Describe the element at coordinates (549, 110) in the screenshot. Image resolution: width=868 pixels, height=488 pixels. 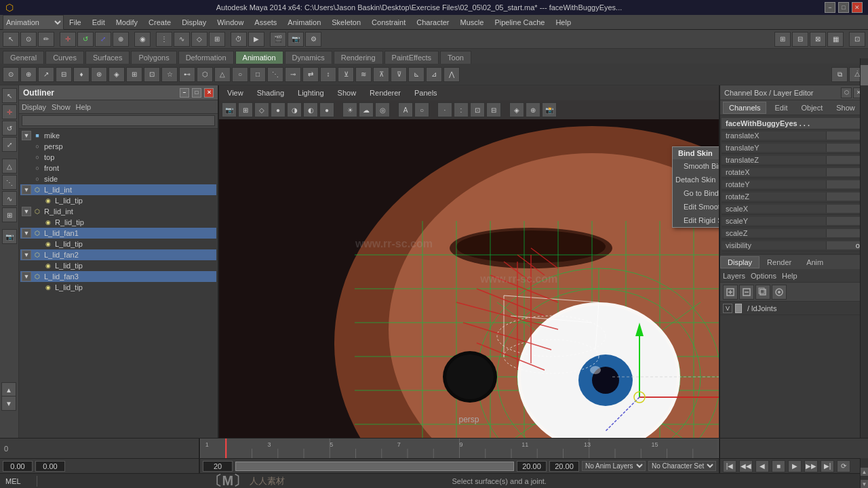
I see `vp-icon-snapshot: 📸` at that location.